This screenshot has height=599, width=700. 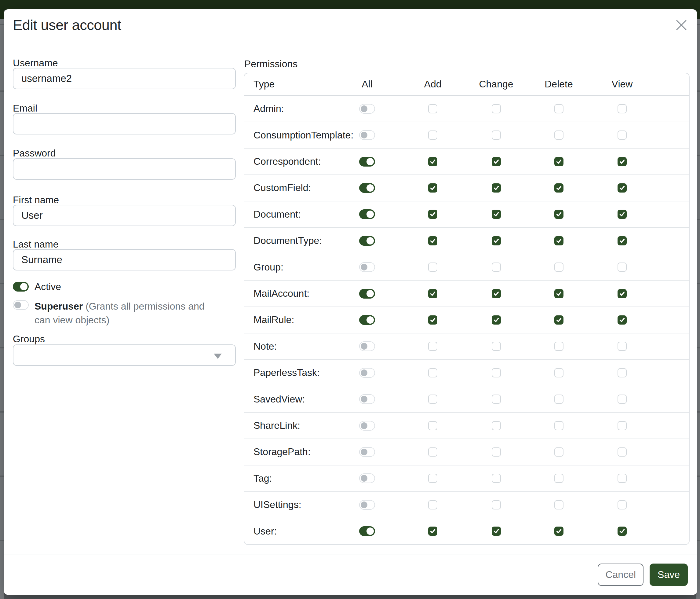 I want to click on cancel-button: Cancel, so click(x=621, y=575).